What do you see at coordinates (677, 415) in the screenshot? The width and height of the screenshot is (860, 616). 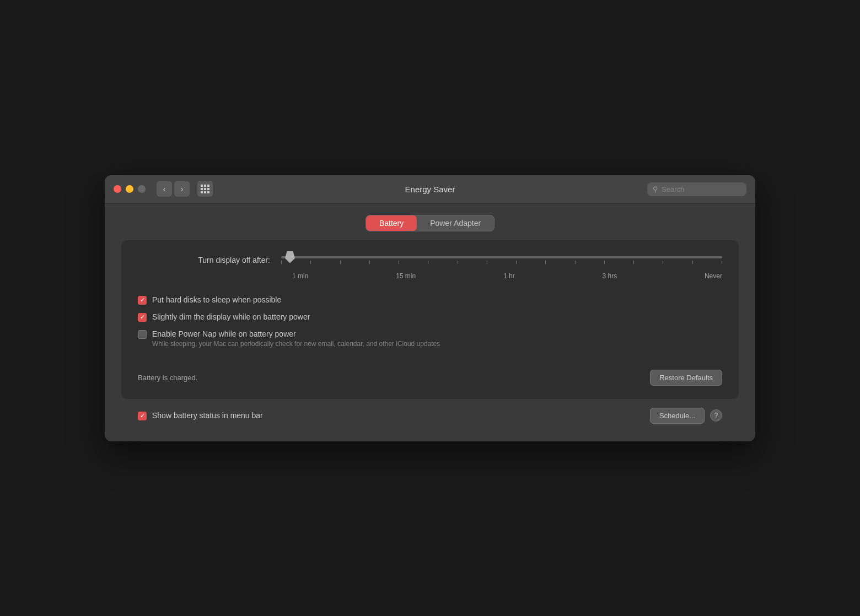 I see `schedule-button: Schedule...` at bounding box center [677, 415].